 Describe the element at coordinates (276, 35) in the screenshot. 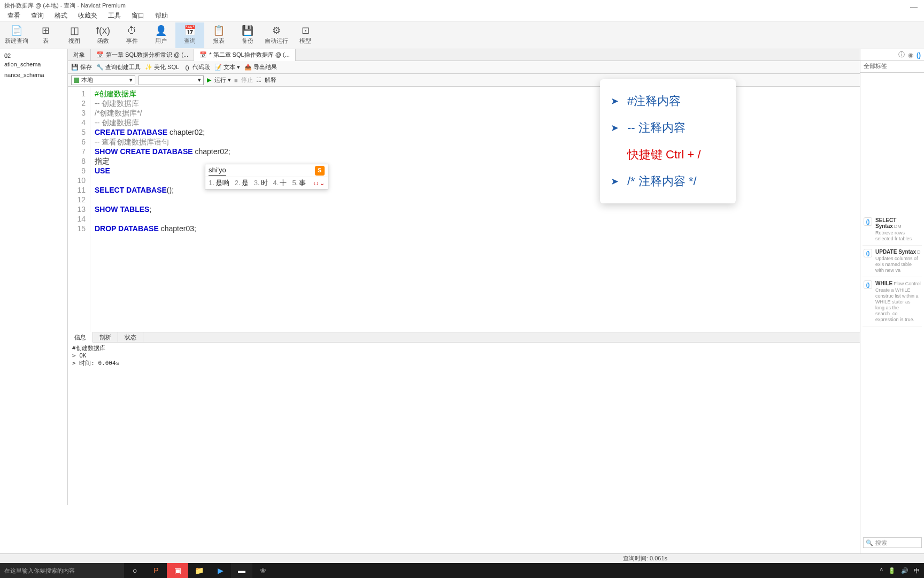

I see `toolbar-item: ⚙自动运行` at that location.